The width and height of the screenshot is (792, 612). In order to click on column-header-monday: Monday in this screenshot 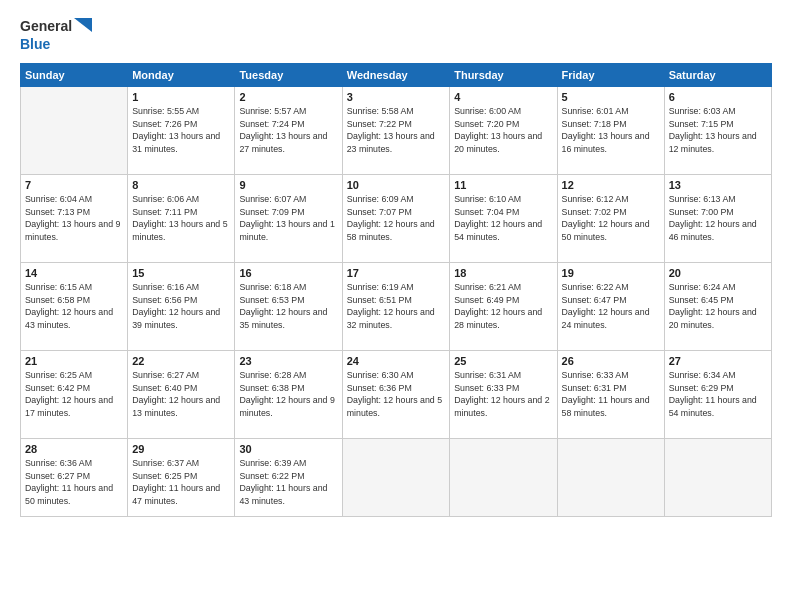, I will do `click(182, 74)`.